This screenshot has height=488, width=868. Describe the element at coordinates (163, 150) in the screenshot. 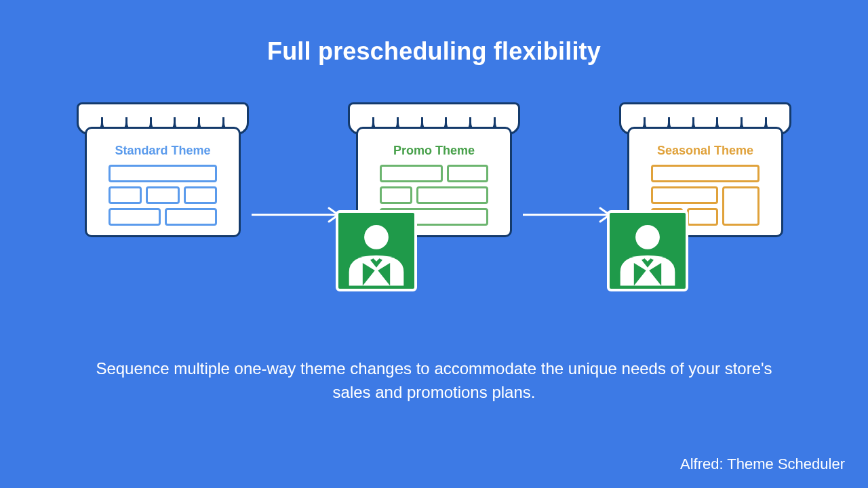

I see `store-label-standard: Standard Theme` at that location.